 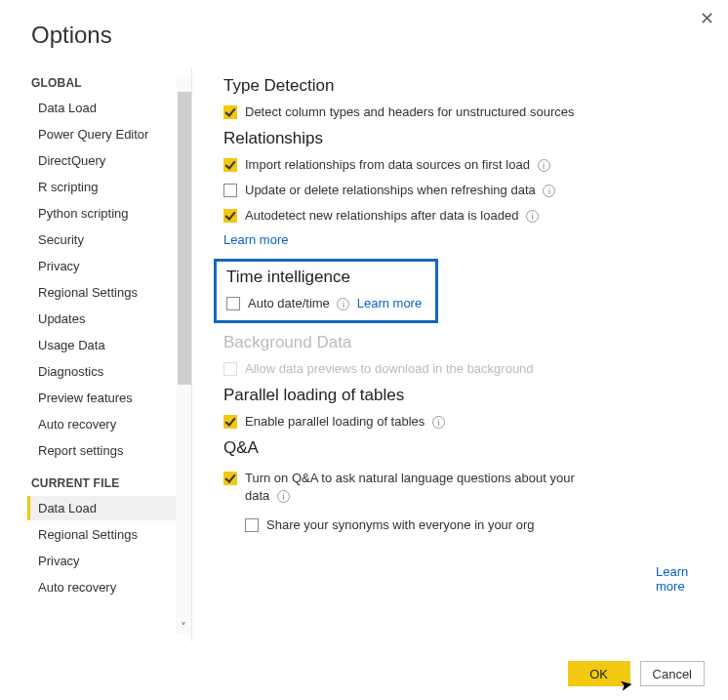 I want to click on checkbox-detect-column-types, so click(x=230, y=112).